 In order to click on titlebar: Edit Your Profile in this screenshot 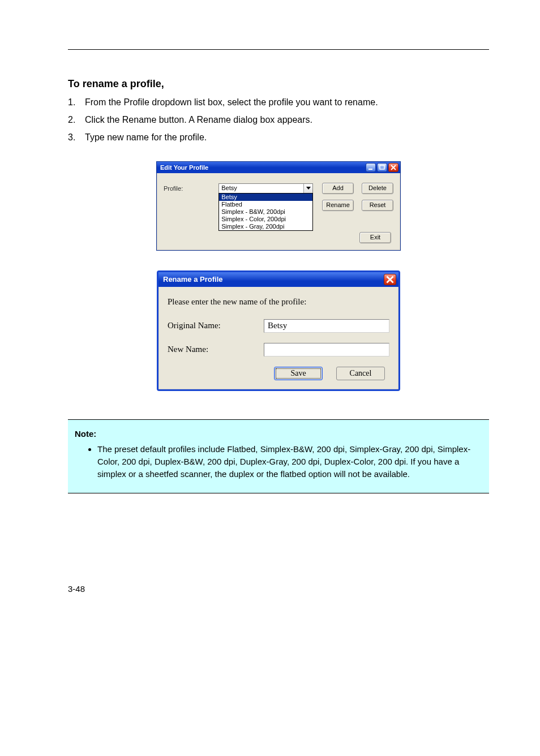, I will do `click(278, 167)`.